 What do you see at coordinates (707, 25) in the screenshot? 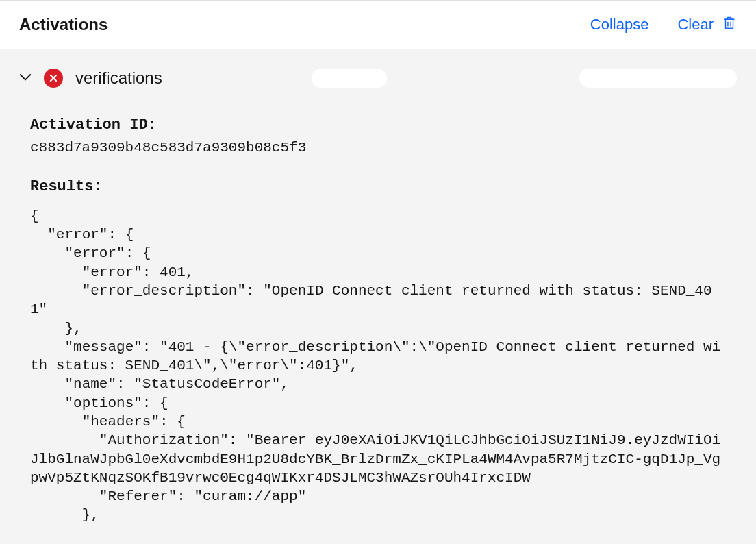
I see `clear-button: Clear` at bounding box center [707, 25].